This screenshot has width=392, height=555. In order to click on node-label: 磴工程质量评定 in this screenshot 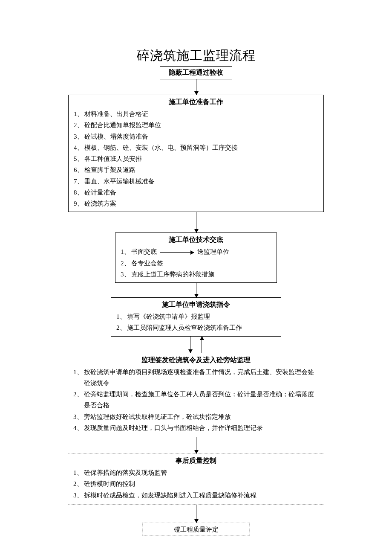, I will do `click(196, 529)`.